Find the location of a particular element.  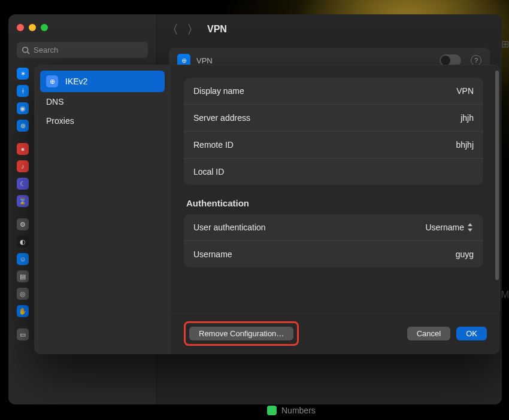

search-placeholder: Search is located at coordinates (46, 50).